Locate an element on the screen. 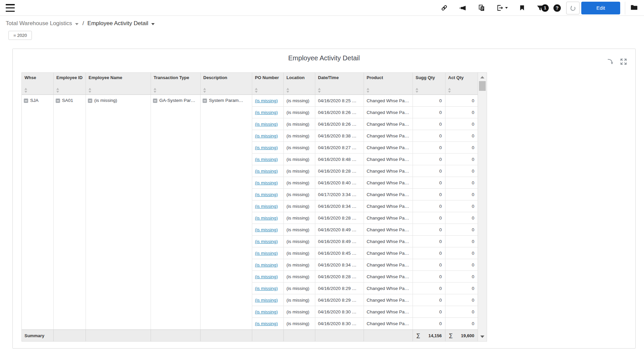 Image resolution: width=644 pixels, height=362 pixels. link-icon is located at coordinates (444, 8).